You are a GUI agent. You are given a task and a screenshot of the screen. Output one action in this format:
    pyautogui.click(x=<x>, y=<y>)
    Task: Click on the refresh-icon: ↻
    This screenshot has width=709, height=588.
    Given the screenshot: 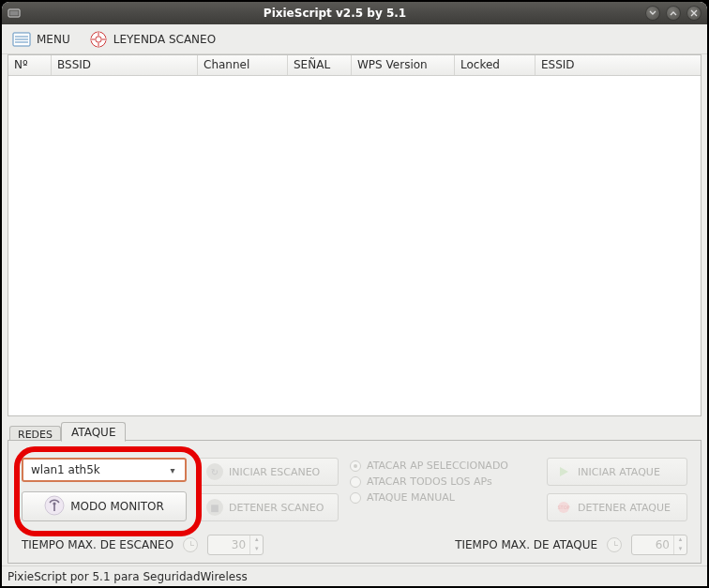 What is the action you would take?
    pyautogui.click(x=215, y=472)
    